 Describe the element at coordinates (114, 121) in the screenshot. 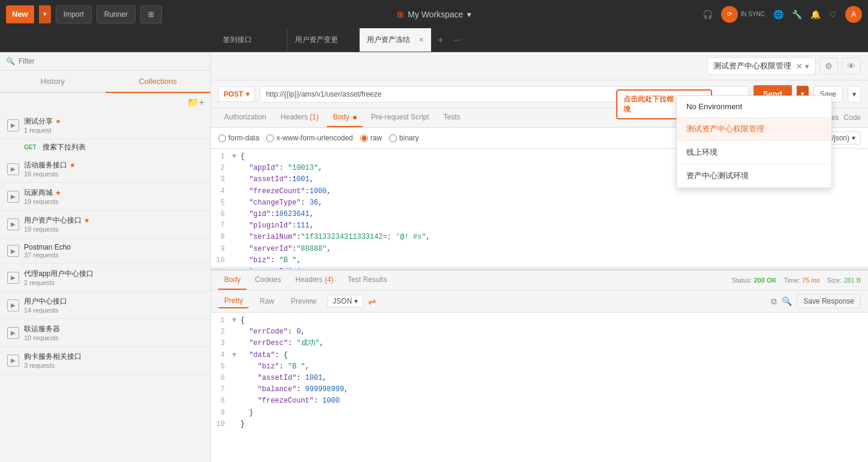

I see `collection-name: 测试分享 ★` at that location.